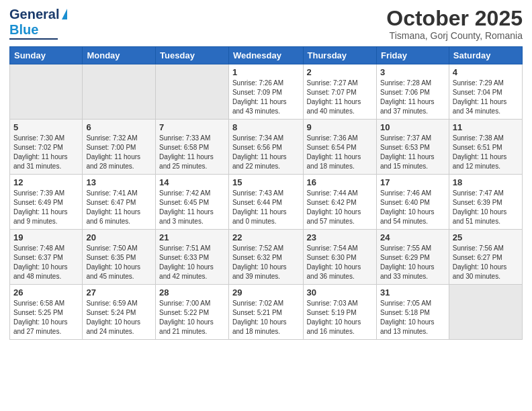 This screenshot has height=411, width=532. I want to click on day-number: 10, so click(412, 128).